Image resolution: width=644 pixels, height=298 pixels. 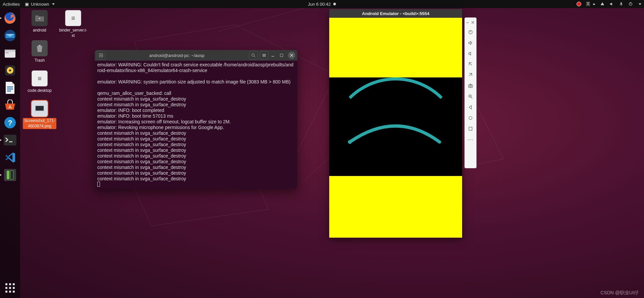 I want to click on power-icon, so click(x=631, y=4).